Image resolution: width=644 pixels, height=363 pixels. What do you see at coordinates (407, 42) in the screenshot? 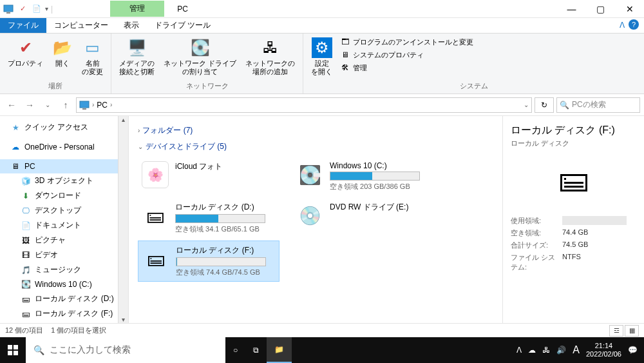
I see `uninstall-programs-button: 🗔 プログラムのアンインストールと変更` at bounding box center [407, 42].